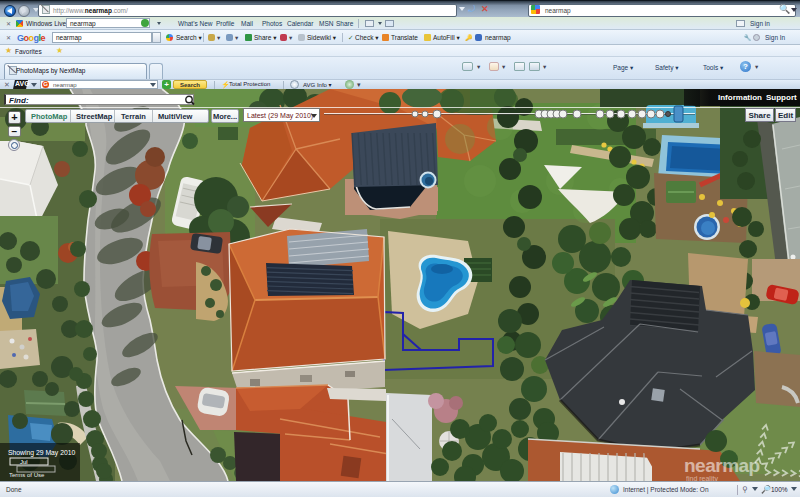 Image resolution: width=800 pixels, height=497 pixels. Describe the element at coordinates (722, 466) in the screenshot. I see `svg-text: nearmap` at that location.